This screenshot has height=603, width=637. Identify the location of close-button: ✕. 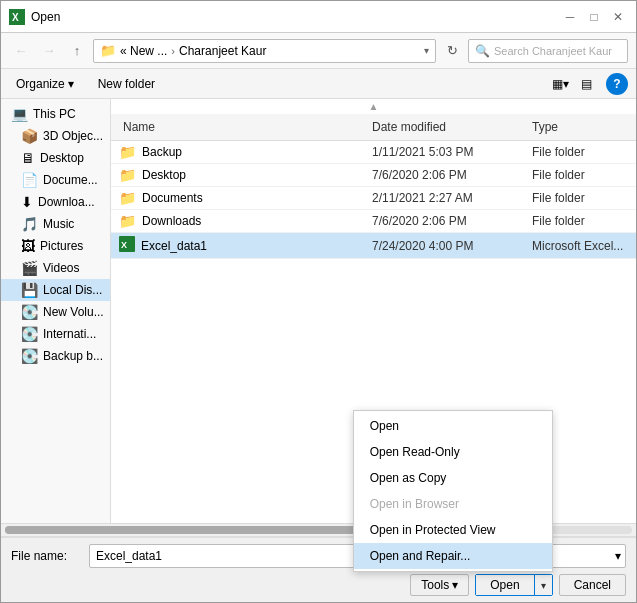
(618, 17).